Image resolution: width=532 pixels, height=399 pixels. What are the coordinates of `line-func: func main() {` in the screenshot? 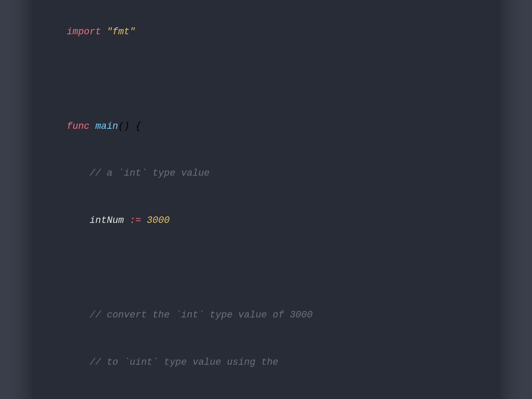 It's located at (266, 127).